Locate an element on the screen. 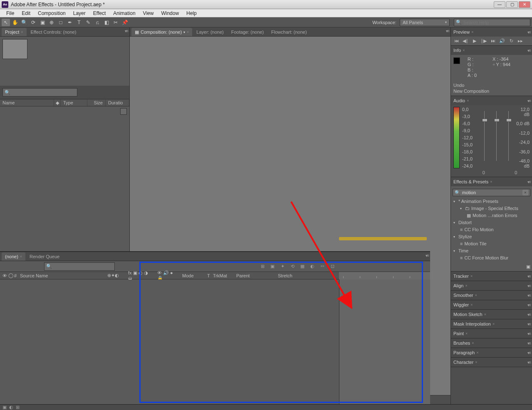 This screenshot has width=532, height=410. menu-help: Help is located at coordinates (191, 13).